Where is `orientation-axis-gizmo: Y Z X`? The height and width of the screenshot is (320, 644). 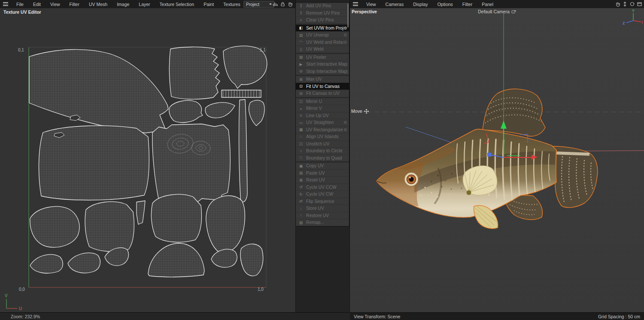
orientation-axis-gizmo: Y Z X is located at coordinates (631, 18).